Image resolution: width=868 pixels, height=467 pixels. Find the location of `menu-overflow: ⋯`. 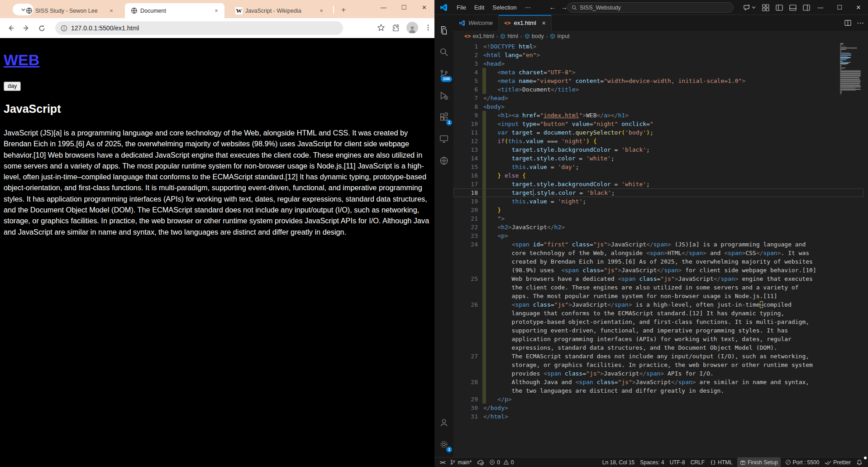

menu-overflow: ⋯ is located at coordinates (528, 7).